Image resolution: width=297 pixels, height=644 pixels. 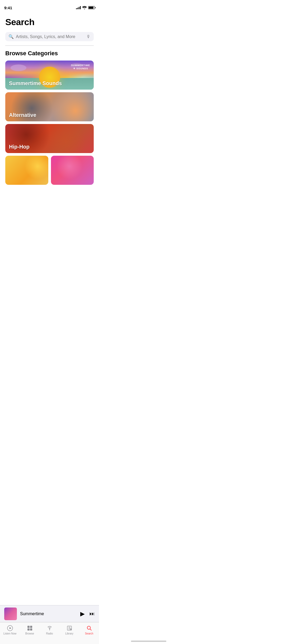 What do you see at coordinates (88, 37) in the screenshot?
I see `mic-icon: 🎙` at bounding box center [88, 37].